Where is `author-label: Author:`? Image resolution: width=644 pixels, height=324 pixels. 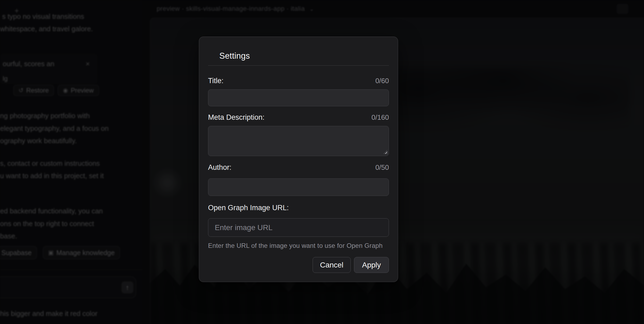 author-label: Author: is located at coordinates (220, 167).